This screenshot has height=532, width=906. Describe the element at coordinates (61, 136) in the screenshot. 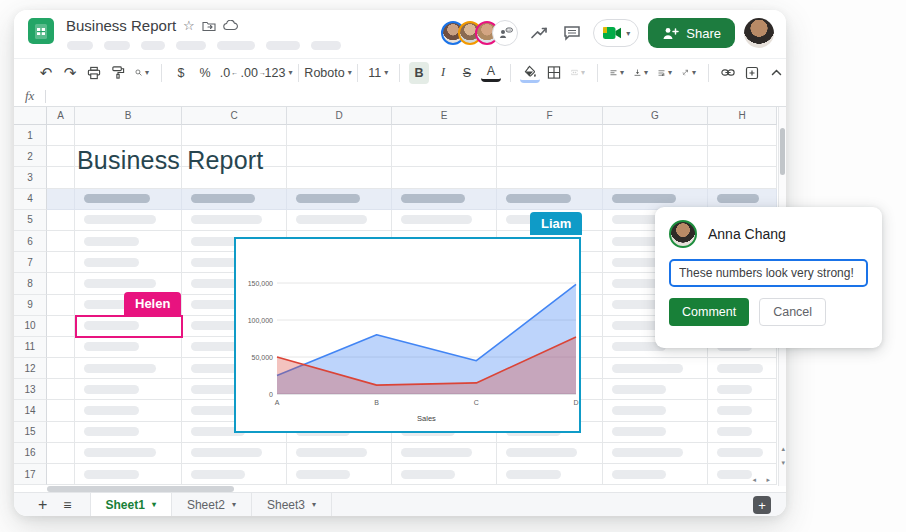

I see `cell-A1` at that location.